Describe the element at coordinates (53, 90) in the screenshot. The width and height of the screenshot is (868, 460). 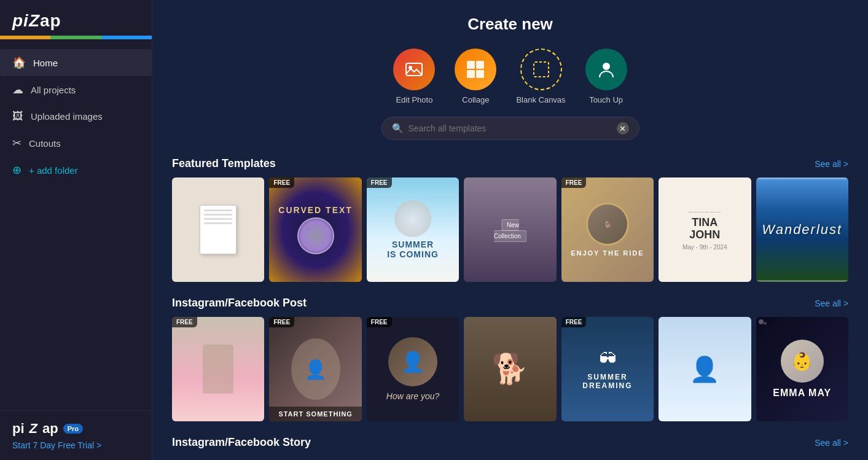
I see `sidebar-item-all-projects-label: All projects` at that location.